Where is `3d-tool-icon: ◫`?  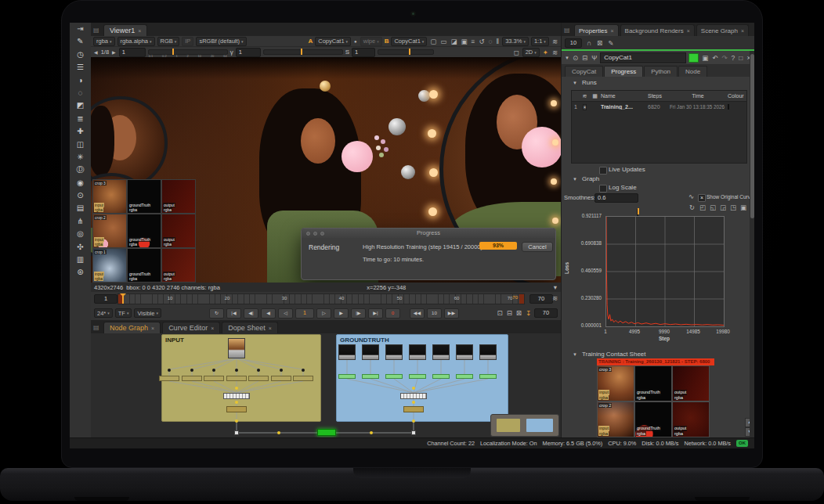 3d-tool-icon: ◫ is located at coordinates (80, 145).